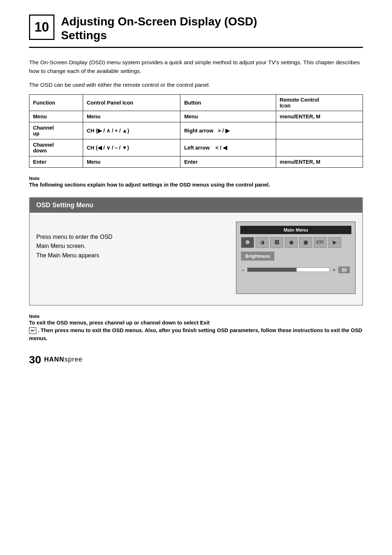 This screenshot has width=392, height=555. Describe the element at coordinates (196, 185) in the screenshot. I see `note-text-1: The following sections explain how to ad…` at that location.